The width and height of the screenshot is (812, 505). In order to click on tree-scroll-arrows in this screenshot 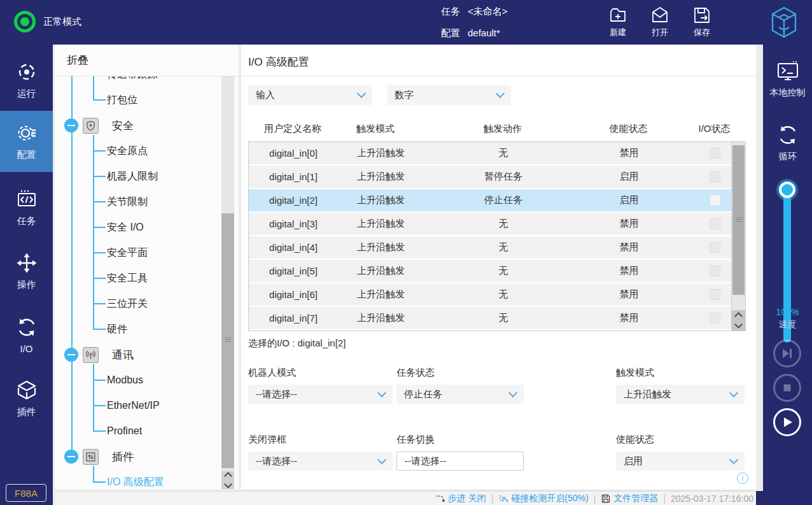, I will do `click(228, 480)`.